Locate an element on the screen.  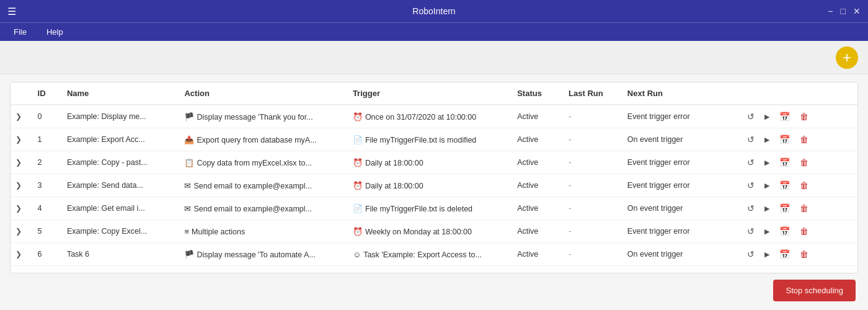
refresh-button-4: ↺ is located at coordinates (751, 208).